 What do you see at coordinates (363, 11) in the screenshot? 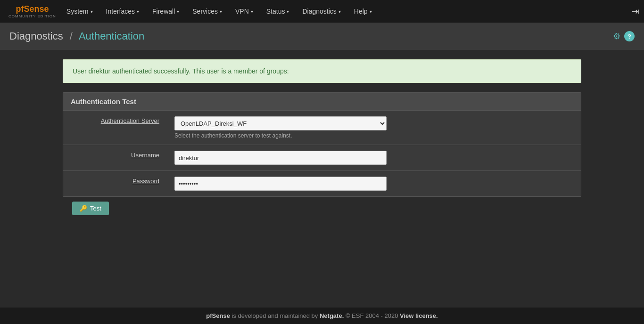
I see `nav-link-help: Help ▾` at bounding box center [363, 11].